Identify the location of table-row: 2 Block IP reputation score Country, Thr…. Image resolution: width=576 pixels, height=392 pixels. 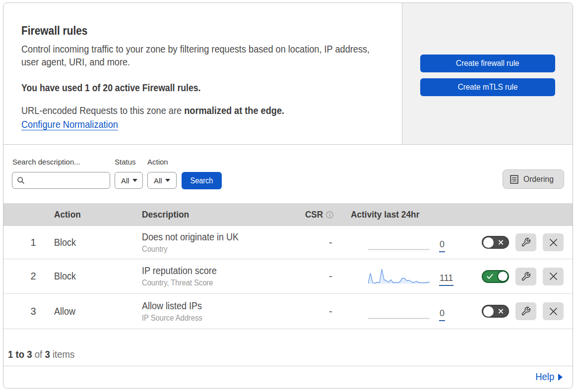
(288, 277).